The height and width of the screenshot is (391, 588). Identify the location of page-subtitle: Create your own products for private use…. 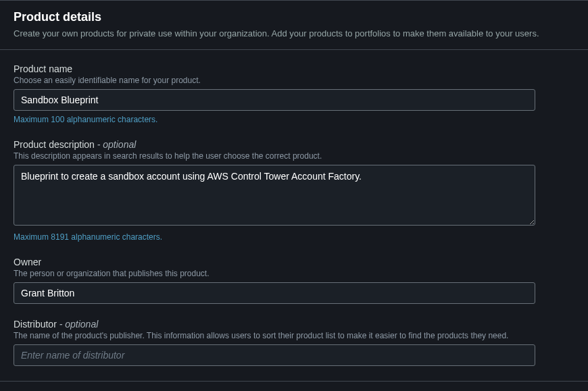
(294, 34).